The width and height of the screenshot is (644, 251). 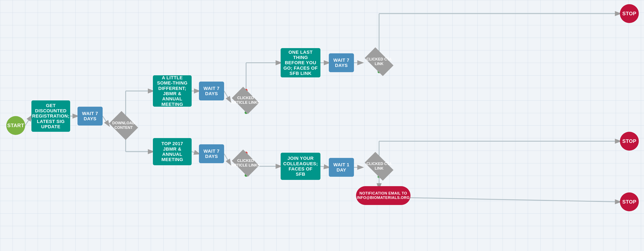 I want to click on little-something-label: A LITTLE SOME-THING DIFFERENT; JBMR & AN…, so click(x=172, y=91).